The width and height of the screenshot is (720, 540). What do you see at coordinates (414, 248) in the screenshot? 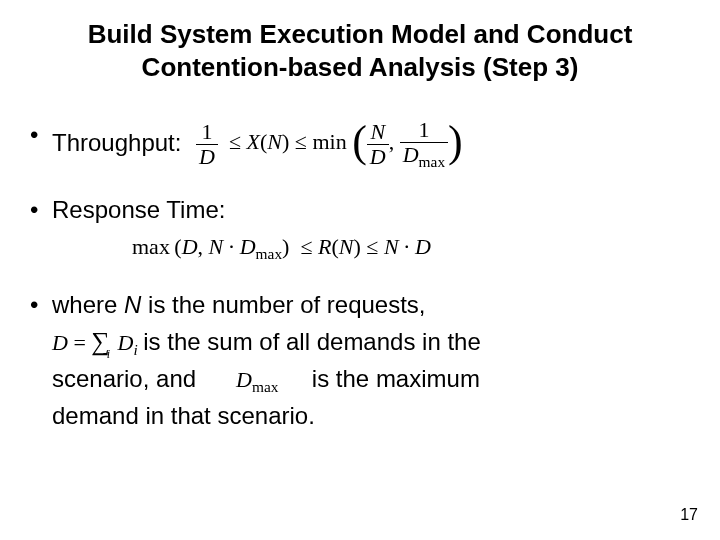
I see `response-equation: max (D, N · Dmax) ≤ R(N) ≤ N · D` at bounding box center [414, 248].